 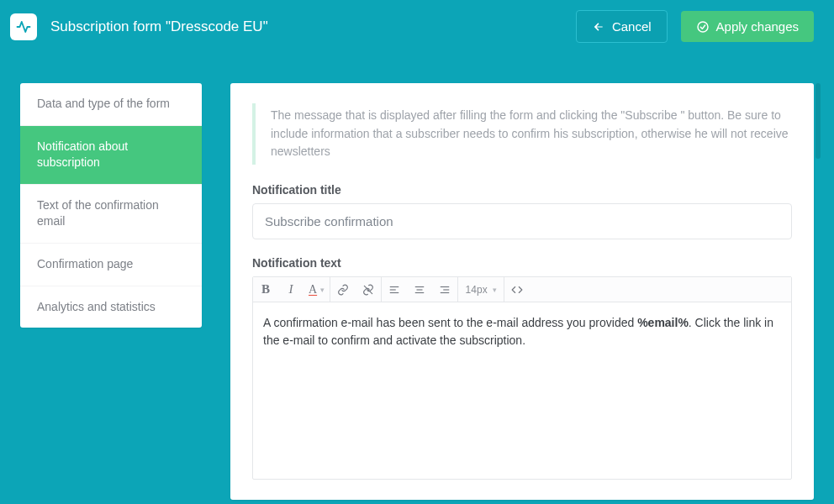 What do you see at coordinates (420, 289) in the screenshot?
I see `align-center-button` at bounding box center [420, 289].